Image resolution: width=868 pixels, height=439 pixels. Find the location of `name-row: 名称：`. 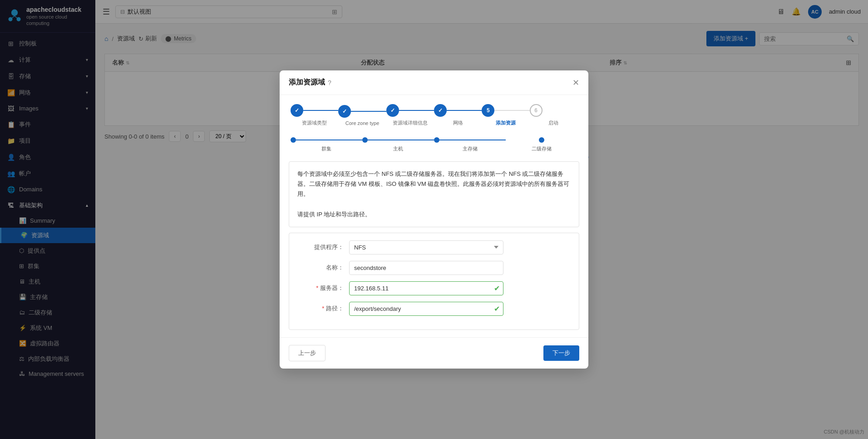

name-row: 名称： is located at coordinates (434, 268).